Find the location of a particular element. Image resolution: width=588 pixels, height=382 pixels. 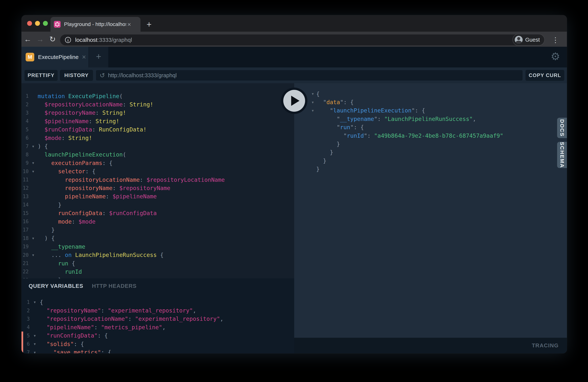

mutation-badge: M is located at coordinates (30, 57).